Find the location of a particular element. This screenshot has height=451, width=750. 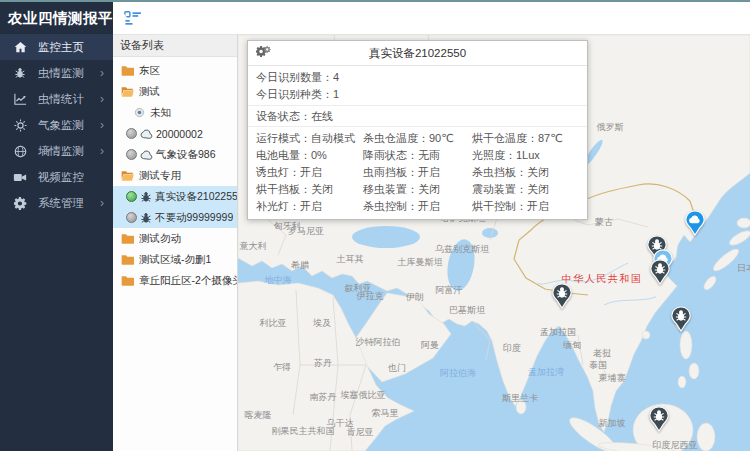

weather-device-marker is located at coordinates (695, 225).